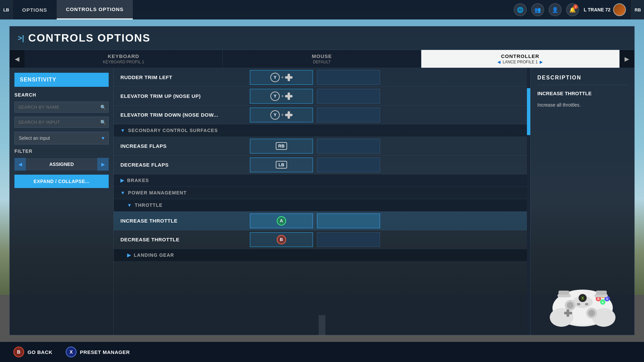  What do you see at coordinates (281, 221) in the screenshot?
I see `a-button-icon: A` at bounding box center [281, 221].